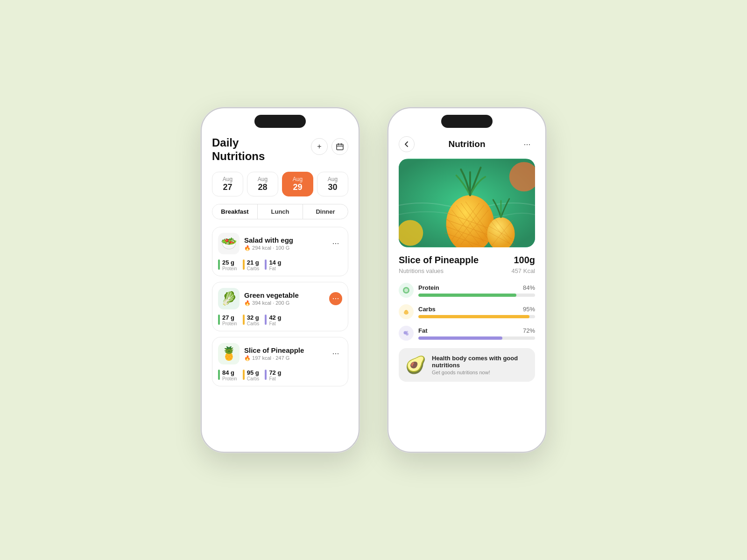 The image size is (747, 560). What do you see at coordinates (287, 299) in the screenshot?
I see `food-info-vegetable: Green vegetable 🔥 394 kcal · 200 G` at bounding box center [287, 299].